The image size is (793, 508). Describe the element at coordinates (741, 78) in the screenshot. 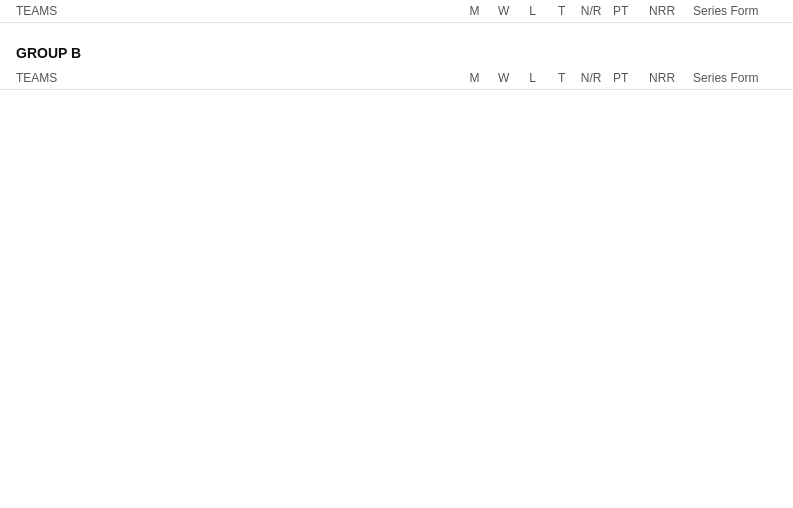

I see `col-series-b: Series Form` at that location.